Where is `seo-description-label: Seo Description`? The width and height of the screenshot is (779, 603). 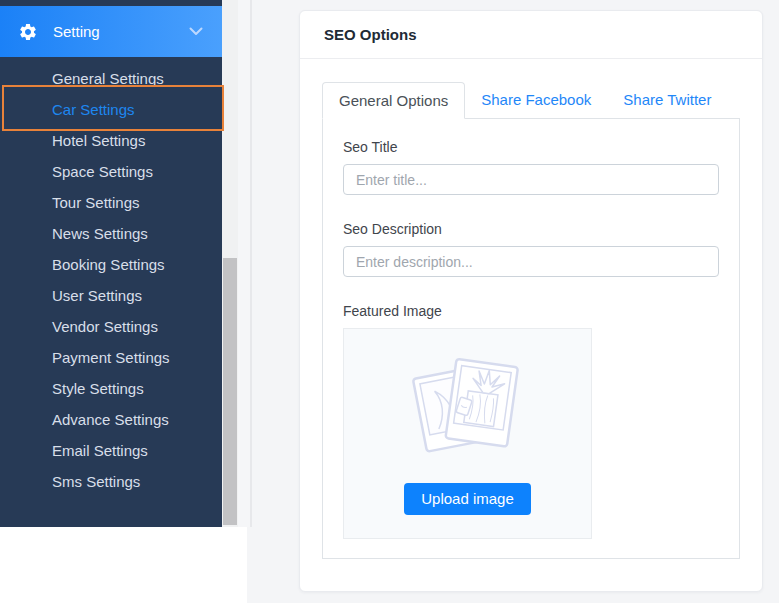 seo-description-label: Seo Description is located at coordinates (531, 229).